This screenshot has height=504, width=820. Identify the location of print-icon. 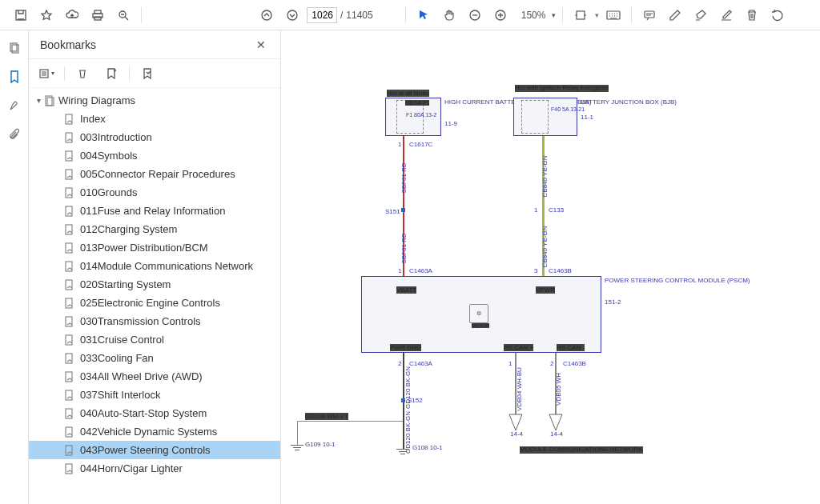
(98, 15).